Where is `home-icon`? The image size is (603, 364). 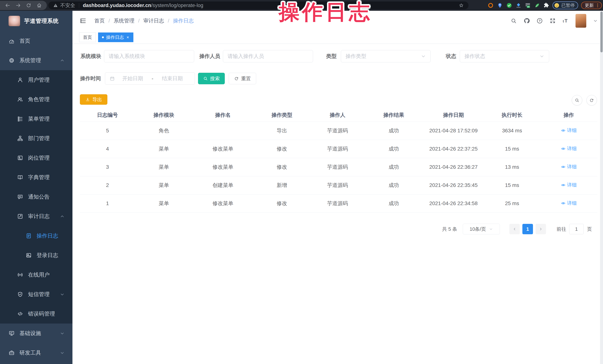 home-icon is located at coordinates (39, 5).